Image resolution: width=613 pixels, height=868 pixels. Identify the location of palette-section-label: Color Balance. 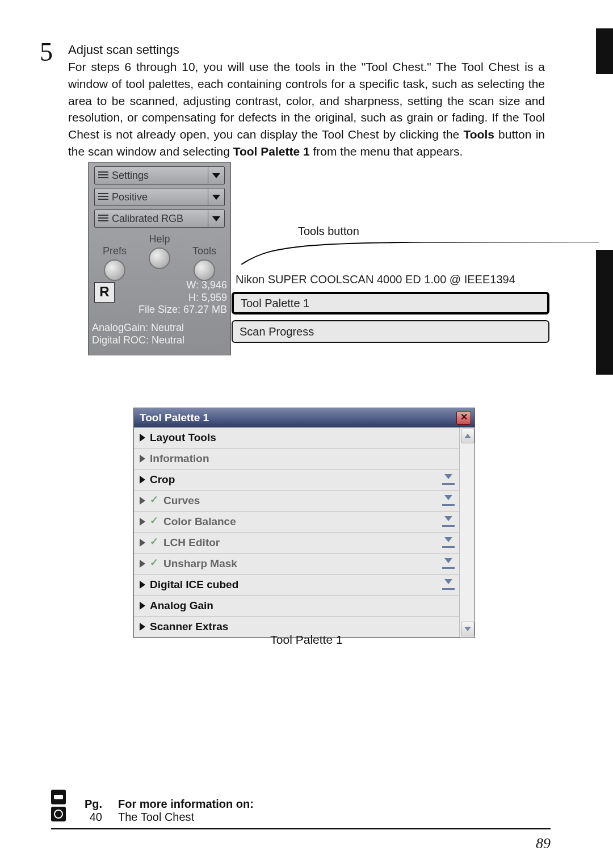
(200, 522).